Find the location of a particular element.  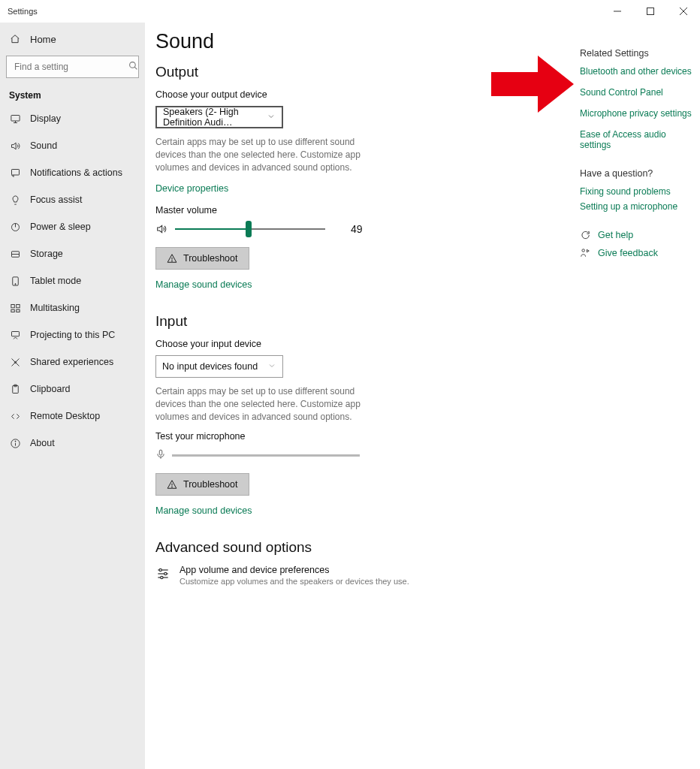

window-title: Settings is located at coordinates (23, 11).